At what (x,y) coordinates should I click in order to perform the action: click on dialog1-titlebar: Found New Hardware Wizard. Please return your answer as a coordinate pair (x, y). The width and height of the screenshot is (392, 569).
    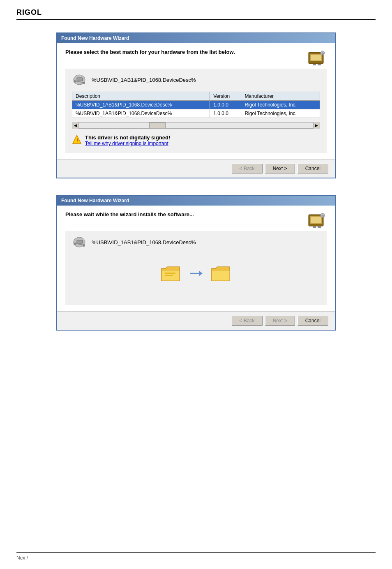
    Looking at the image, I should click on (196, 38).